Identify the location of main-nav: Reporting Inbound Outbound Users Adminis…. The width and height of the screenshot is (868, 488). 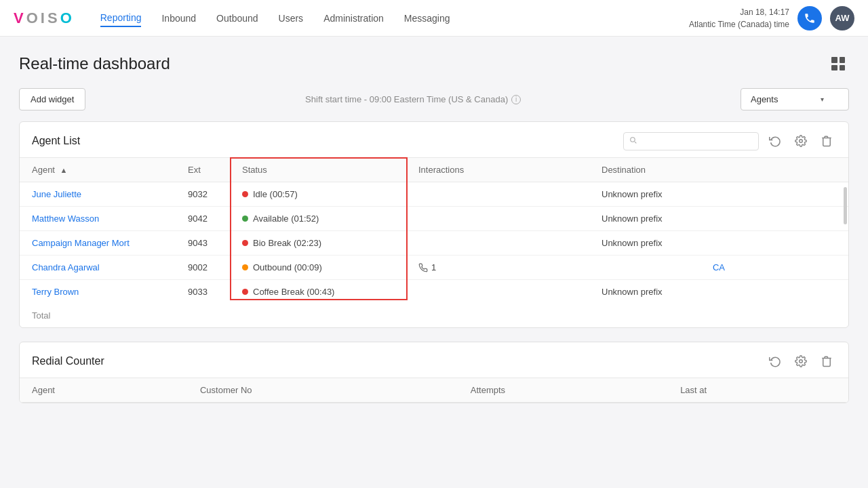
(384, 18).